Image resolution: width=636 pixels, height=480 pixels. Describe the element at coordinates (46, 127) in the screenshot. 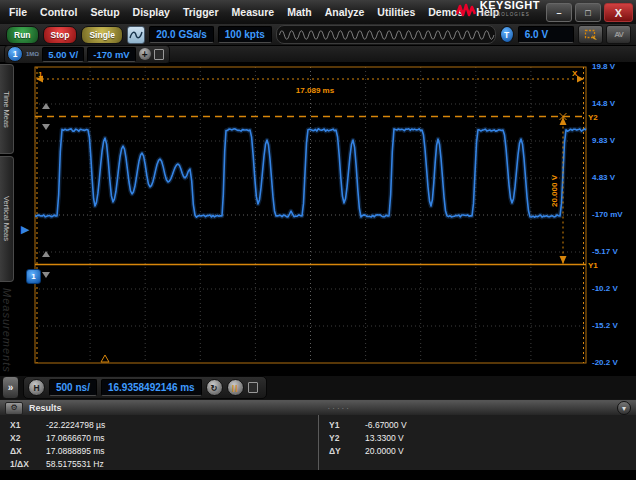

I see `y2-handle-down-icon` at that location.